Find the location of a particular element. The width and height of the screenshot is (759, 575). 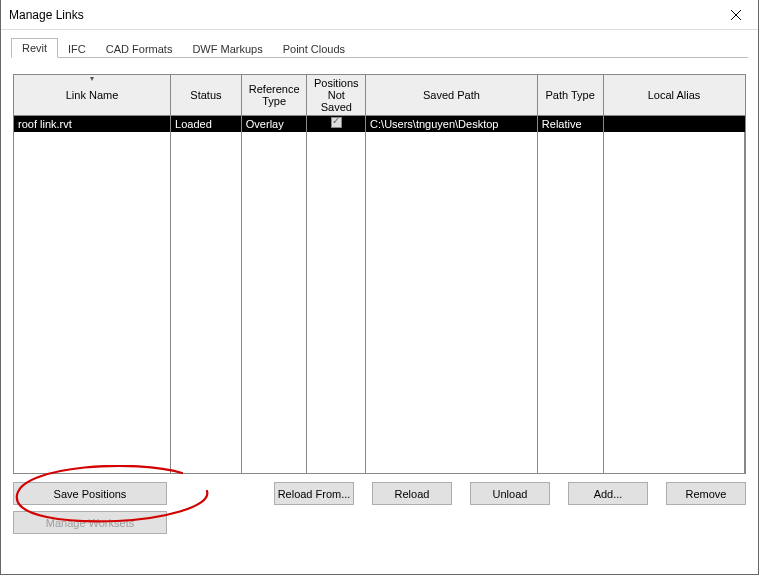

column-header-row: ▾ Link Name Status Reference Type Positi… is located at coordinates (380, 96).